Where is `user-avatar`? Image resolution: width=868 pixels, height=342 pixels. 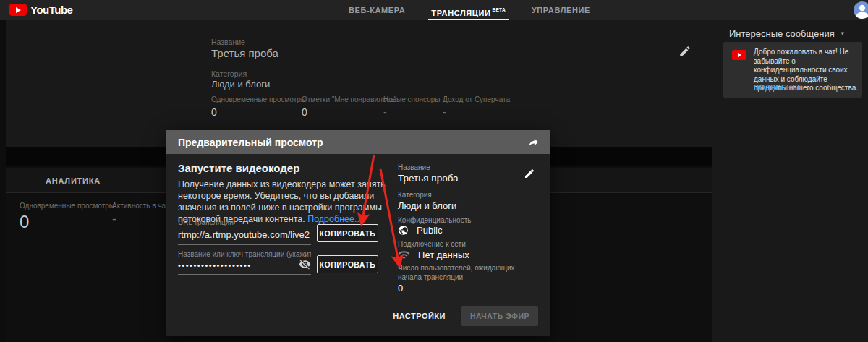 user-avatar is located at coordinates (861, 10).